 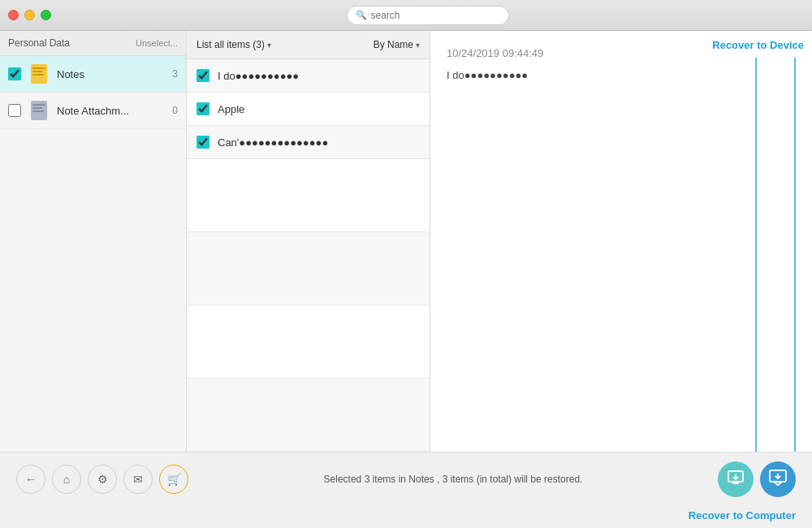 I want to click on recover-to-computer-button, so click(x=778, y=479).